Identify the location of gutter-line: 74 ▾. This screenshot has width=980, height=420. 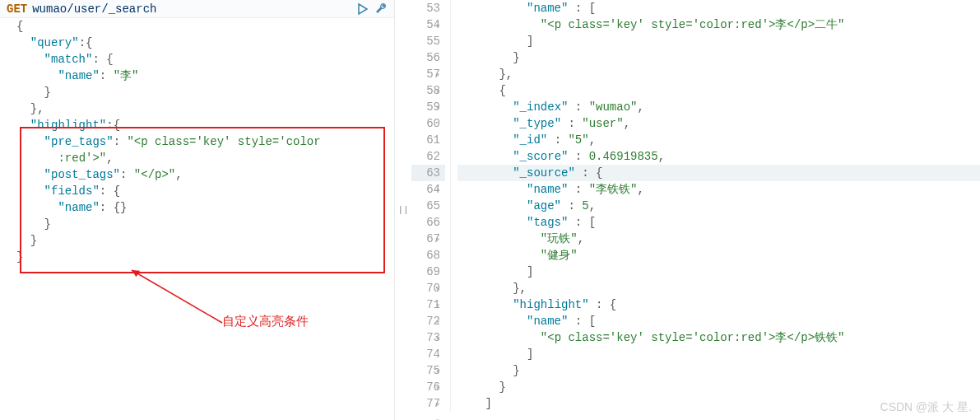
(428, 354).